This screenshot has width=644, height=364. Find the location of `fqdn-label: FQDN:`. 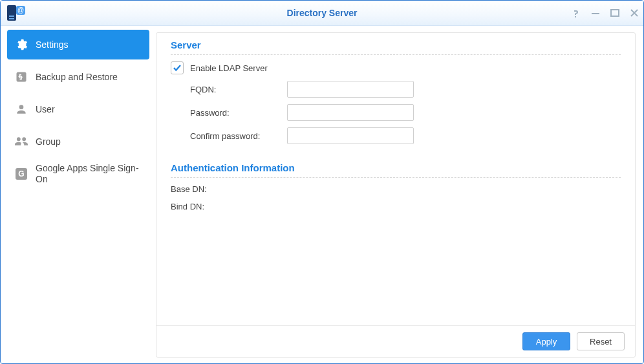

fqdn-label: FQDN: is located at coordinates (239, 89).